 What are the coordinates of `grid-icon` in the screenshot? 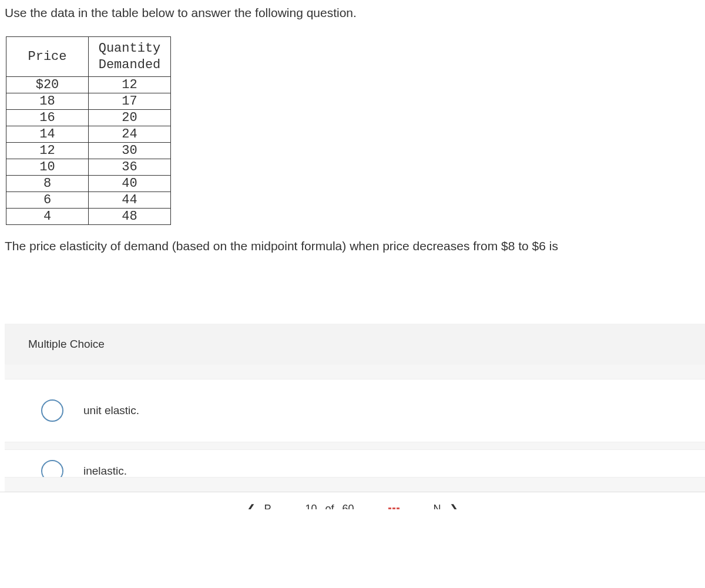 It's located at (394, 509).